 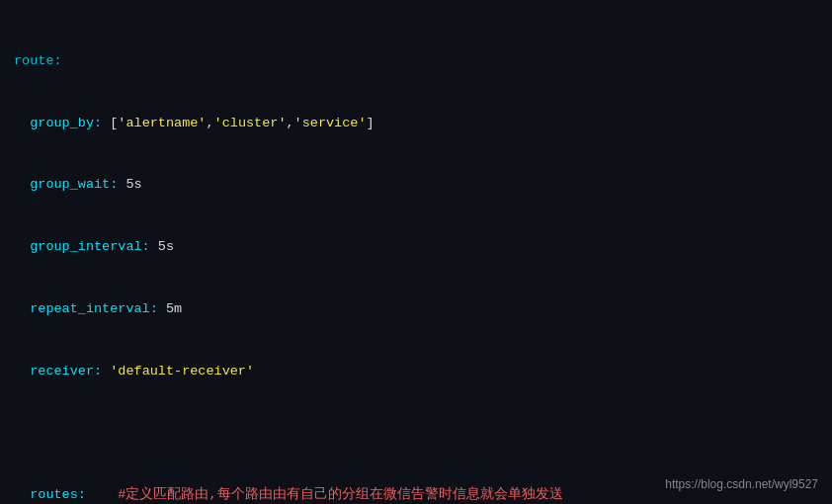 What do you see at coordinates (741, 484) in the screenshot?
I see `watermark: https://blog.csdn.net/wyl9527` at bounding box center [741, 484].